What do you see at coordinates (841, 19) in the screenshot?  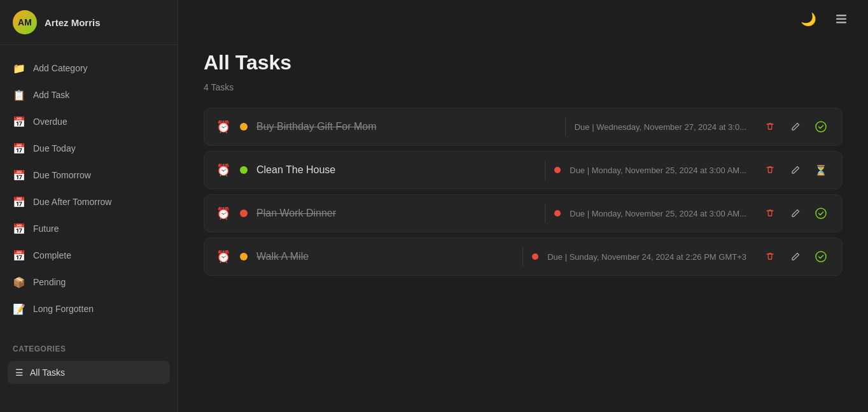 I see `list-view-icon` at bounding box center [841, 19].